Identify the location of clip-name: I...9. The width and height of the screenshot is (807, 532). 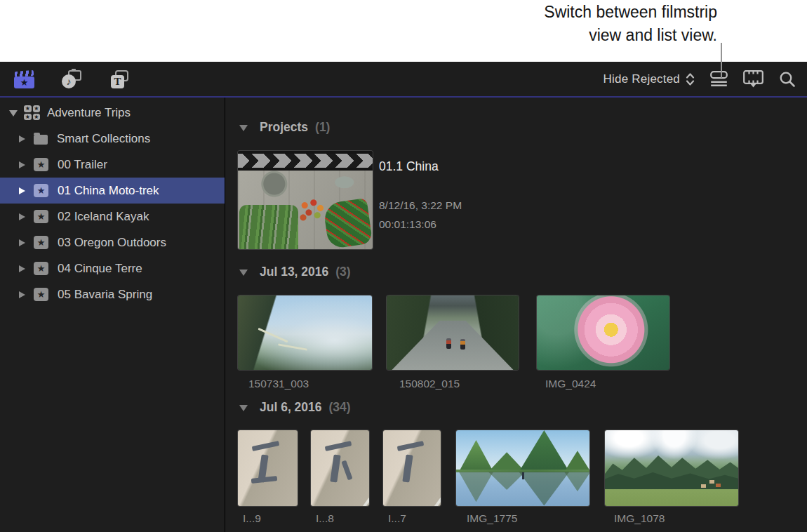
(252, 519).